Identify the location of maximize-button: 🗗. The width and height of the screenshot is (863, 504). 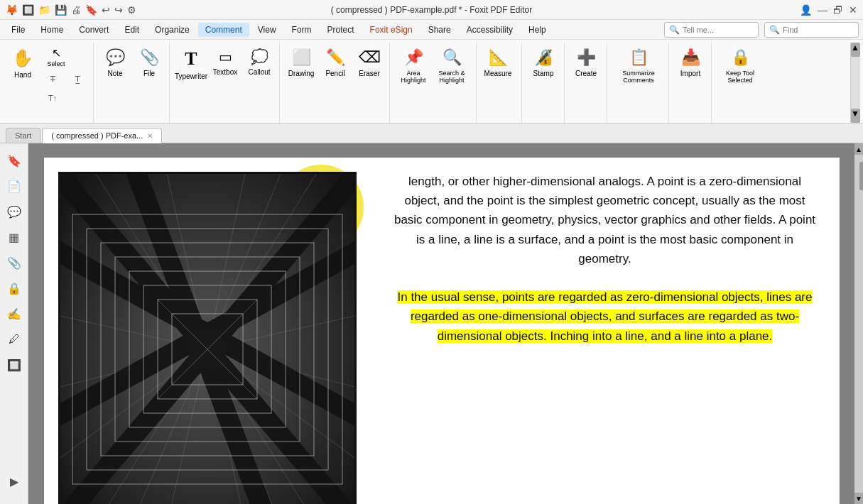
(838, 10).